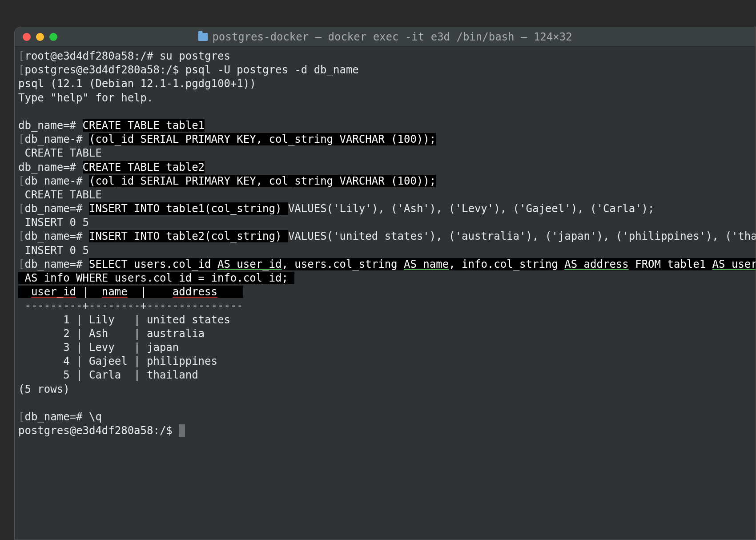 This screenshot has height=540, width=756. What do you see at coordinates (422, 264) in the screenshot?
I see `cmd-select: SELECT users.col_id AS user_id, users.co…` at bounding box center [422, 264].